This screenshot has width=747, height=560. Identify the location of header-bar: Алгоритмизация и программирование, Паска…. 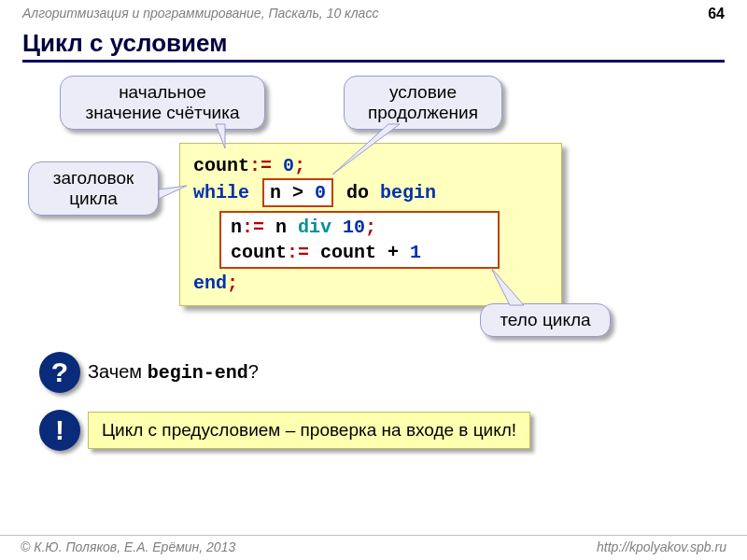
(374, 13).